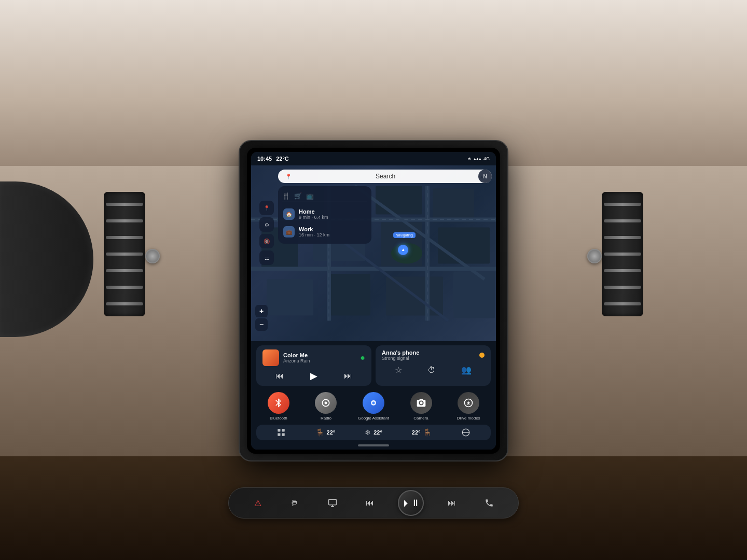  Describe the element at coordinates (295, 503) in the screenshot. I see `heated-seat-button` at that location.